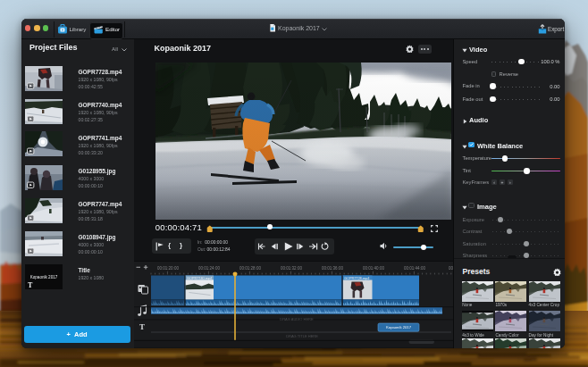 The image size is (588, 367). Describe the element at coordinates (297, 320) in the screenshot. I see `svg-text: DRAG AUDIO HERE` at that location.